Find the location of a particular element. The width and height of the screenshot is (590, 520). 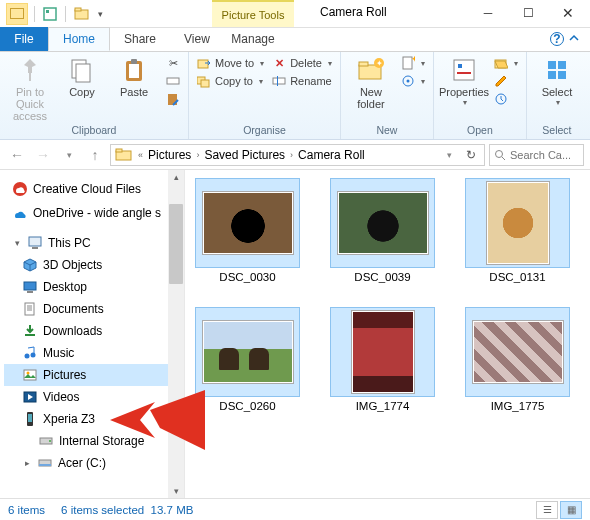

file-tab: File is located at coordinates (24, 39).